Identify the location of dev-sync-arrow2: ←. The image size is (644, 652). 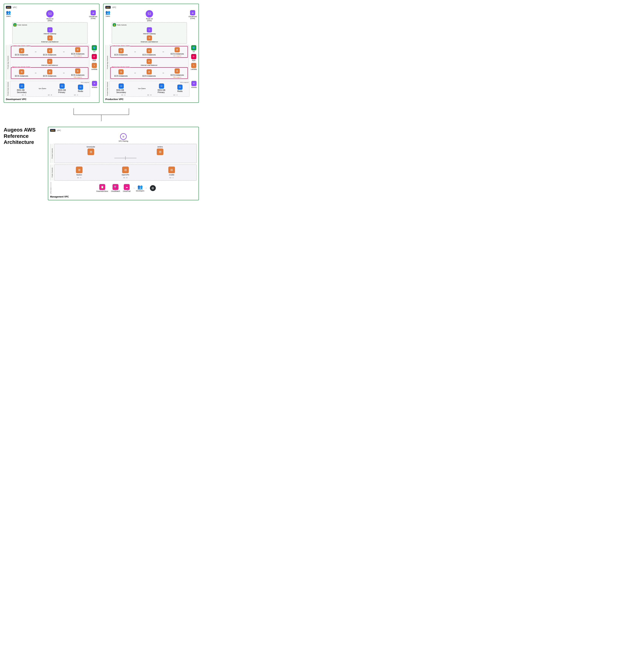
(43, 90).